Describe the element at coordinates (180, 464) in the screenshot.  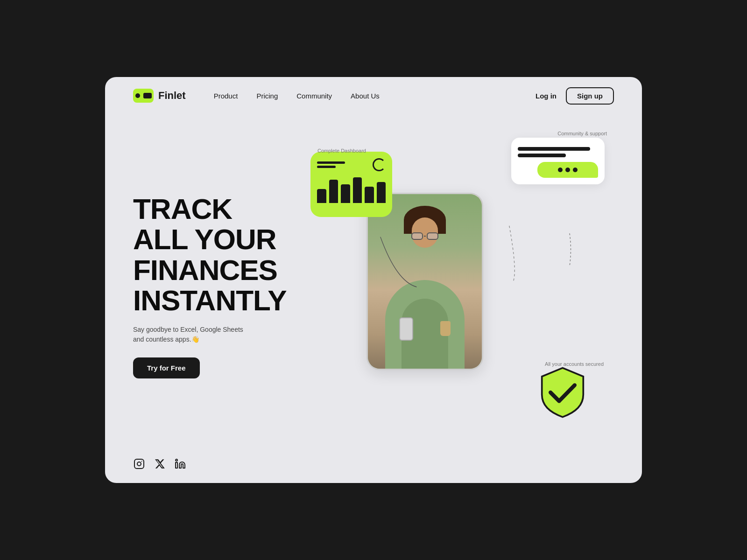
I see `linkedin-icon` at that location.